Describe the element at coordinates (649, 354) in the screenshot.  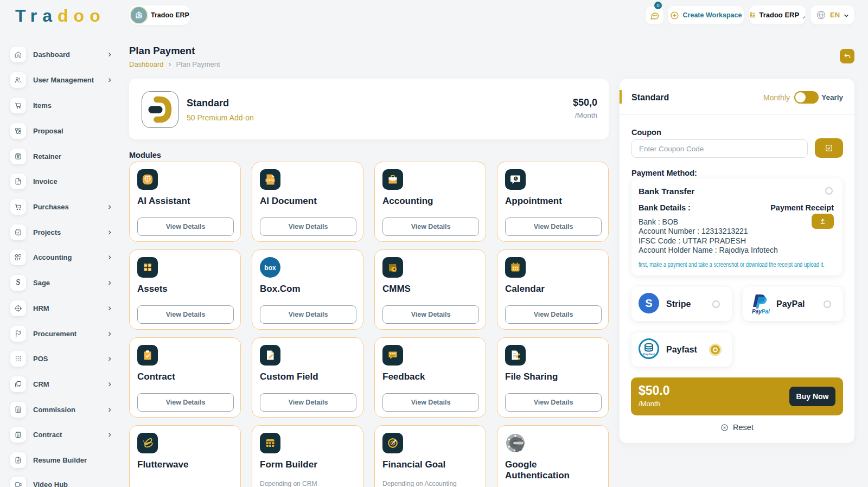
I see `svg-text: PayFast` at that location.